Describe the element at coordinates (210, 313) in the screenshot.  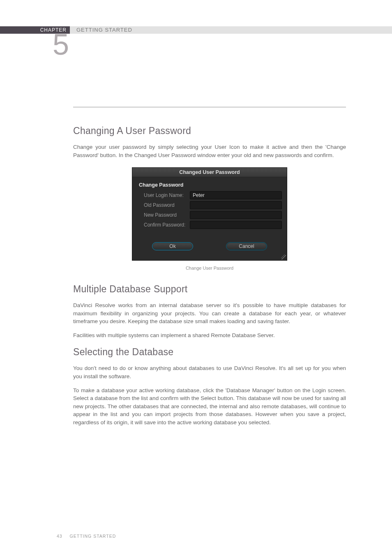
I see `paragraph: DaVinci Resolve works from an internal d…` at that location.